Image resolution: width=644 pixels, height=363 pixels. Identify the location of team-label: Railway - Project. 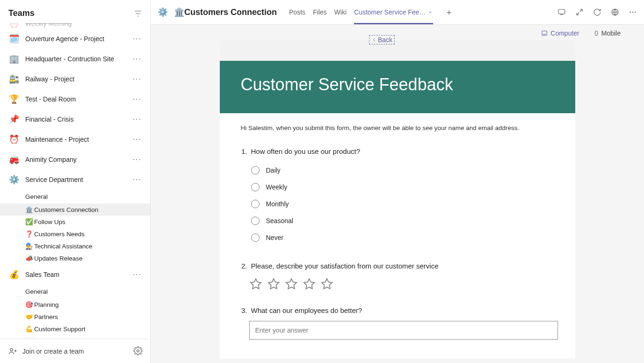
(78, 79).